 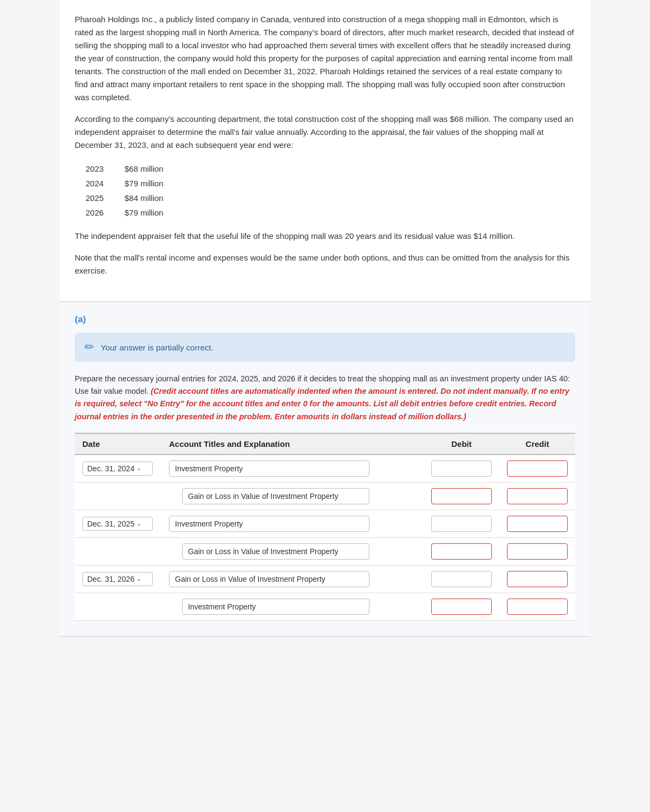 What do you see at coordinates (325, 469) in the screenshot?
I see `table-row: Dec. 31, 2024⌄` at bounding box center [325, 469].